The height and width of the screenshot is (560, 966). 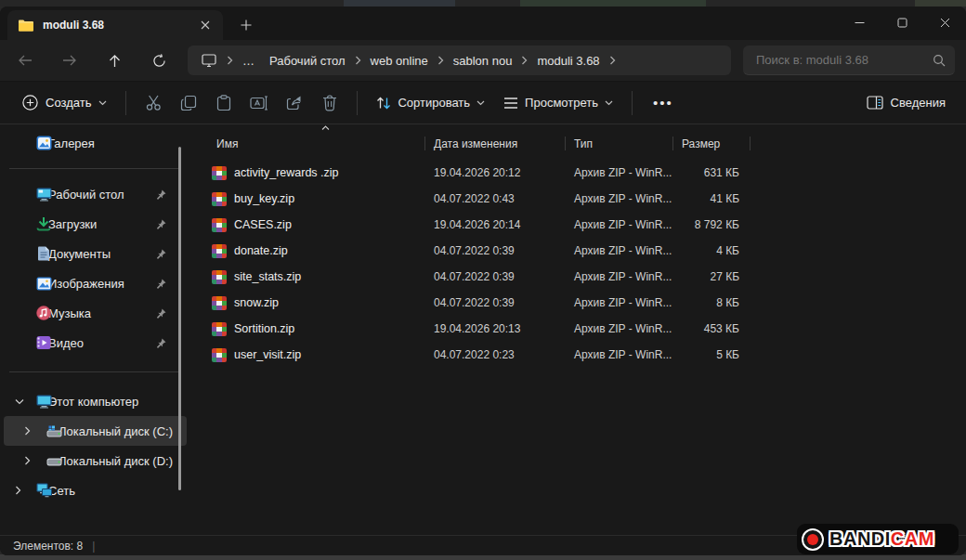 I want to click on details-pane-button: Сведения, so click(x=907, y=102).